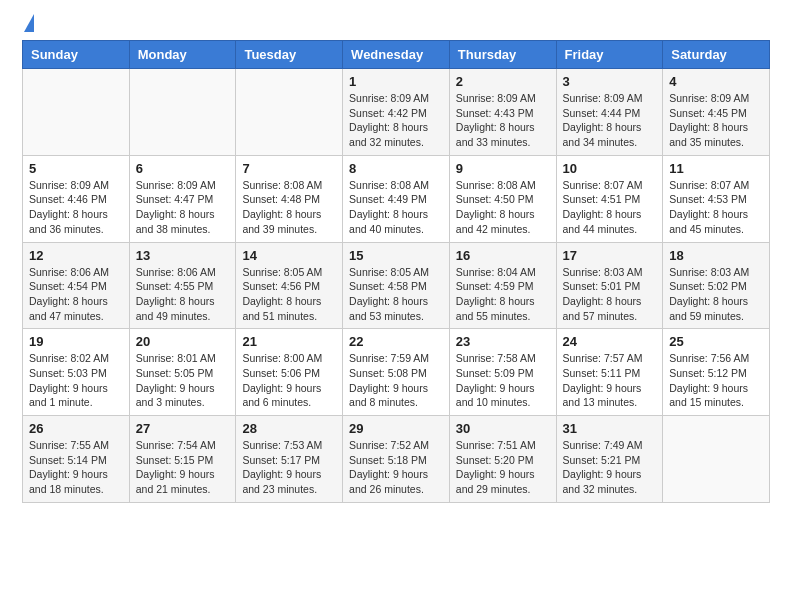 Image resolution: width=792 pixels, height=612 pixels. Describe the element at coordinates (289, 256) in the screenshot. I see `day-number: 14` at that location.